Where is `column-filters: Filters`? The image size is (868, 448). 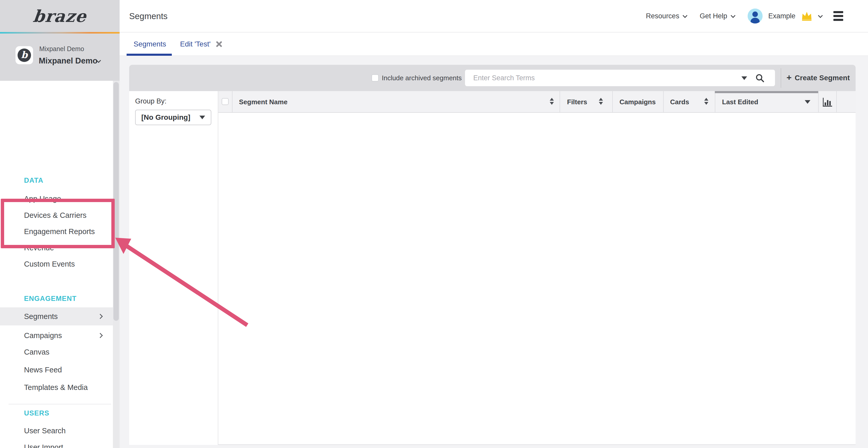 column-filters: Filters is located at coordinates (577, 102).